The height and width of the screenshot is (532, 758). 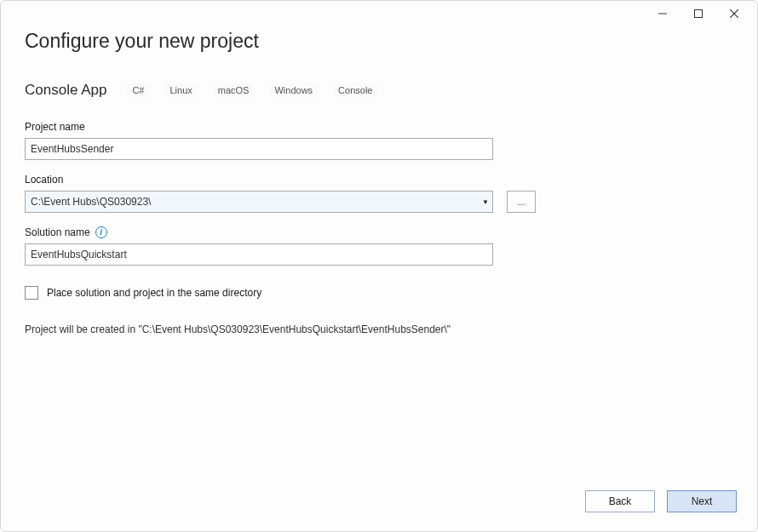 I want to click on project-name-label: Project name, so click(x=379, y=127).